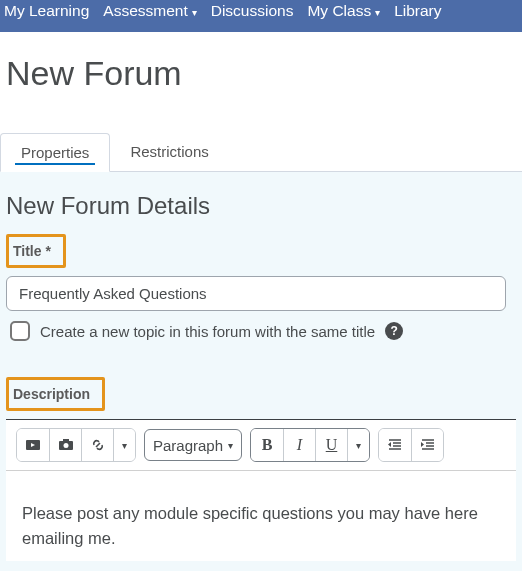 The width and height of the screenshot is (522, 579). Describe the element at coordinates (46, 10) in the screenshot. I see `nav-my-learning: My Learning` at that location.